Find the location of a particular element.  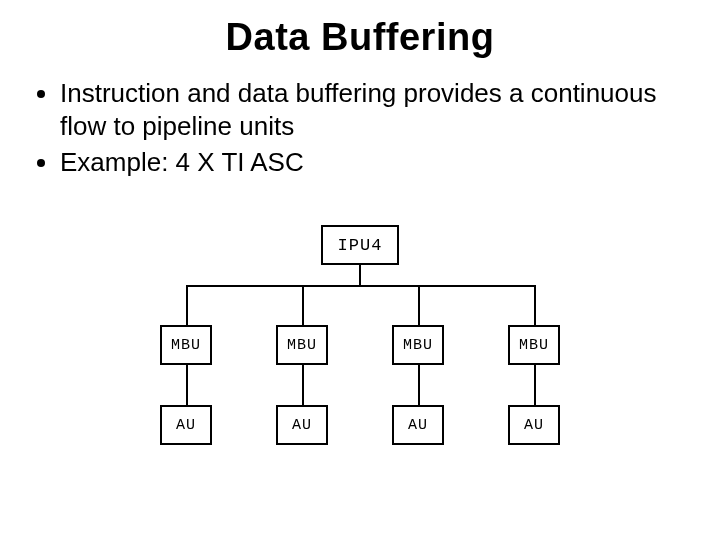

node-label: IPU4 is located at coordinates (360, 246).